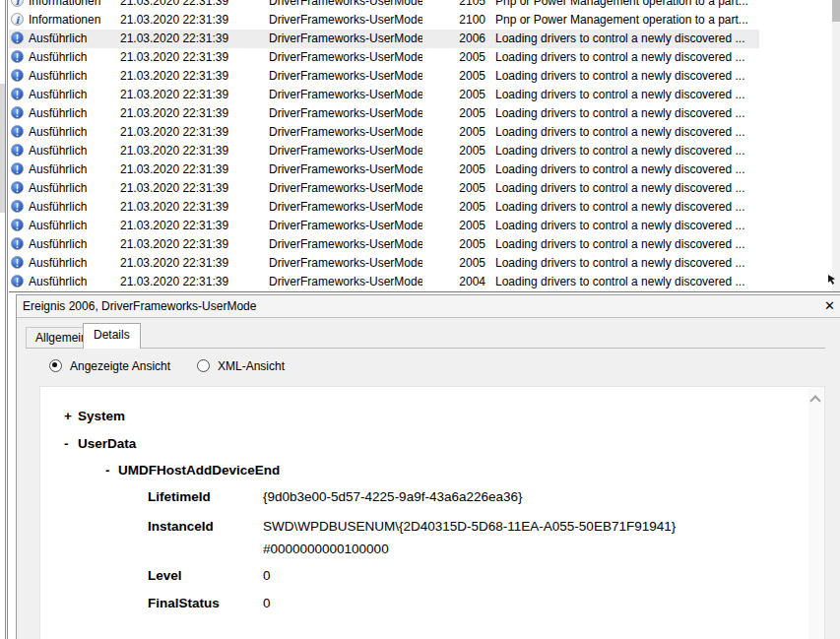 The height and width of the screenshot is (639, 840). I want to click on chevron-up-icon, so click(815, 400).